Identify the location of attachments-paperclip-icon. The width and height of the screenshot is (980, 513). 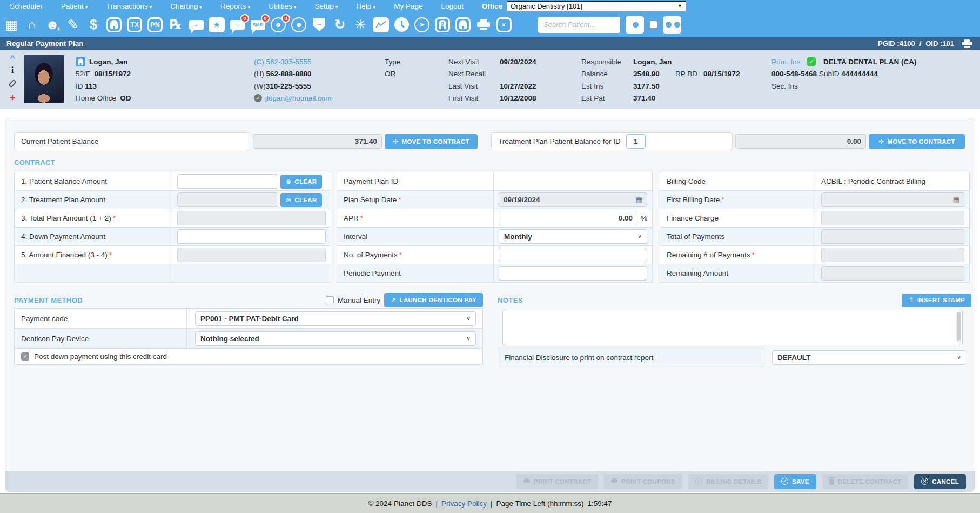
(12, 83).